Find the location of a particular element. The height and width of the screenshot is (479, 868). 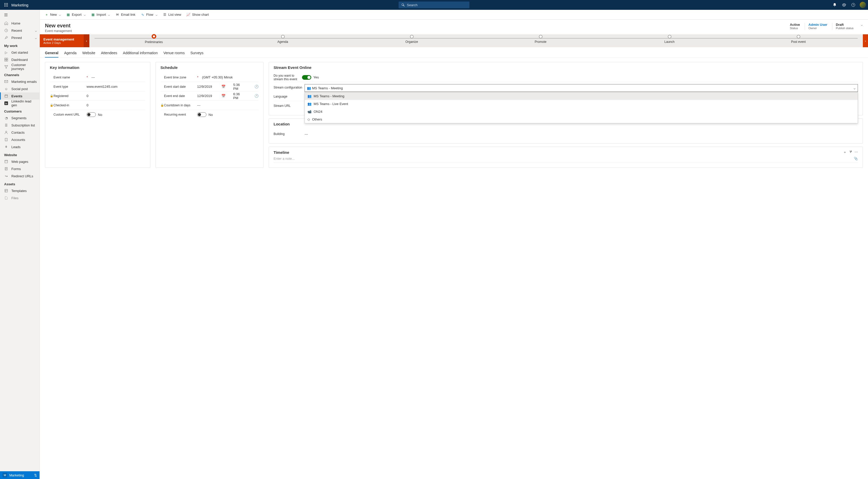

attach-icon: 📎 is located at coordinates (856, 159).